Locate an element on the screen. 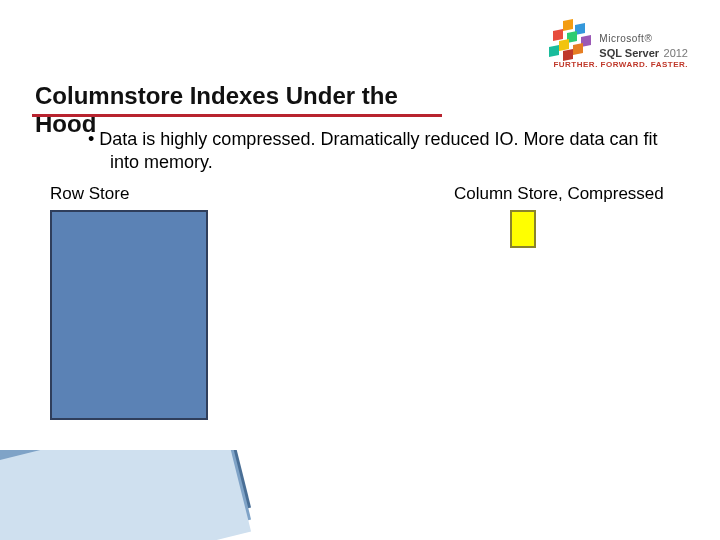  row-store-label: Row Store is located at coordinates (90, 194).